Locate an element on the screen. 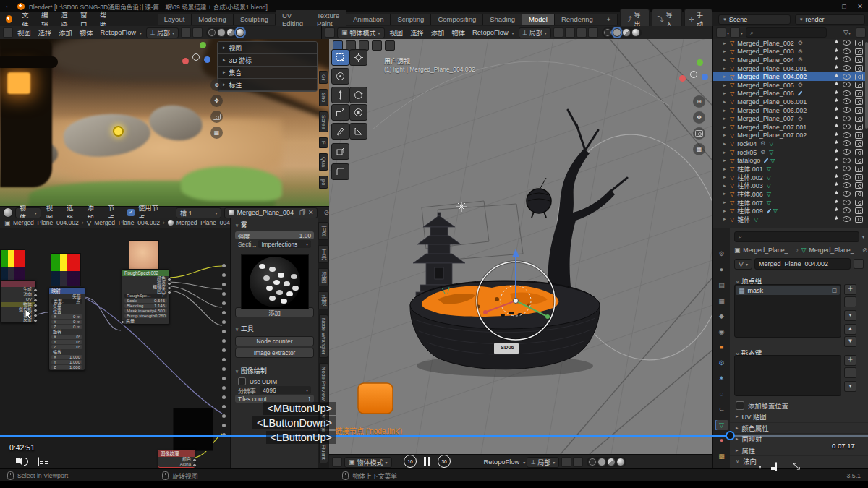  node-slider: Scale0.546 is located at coordinates (146, 301).